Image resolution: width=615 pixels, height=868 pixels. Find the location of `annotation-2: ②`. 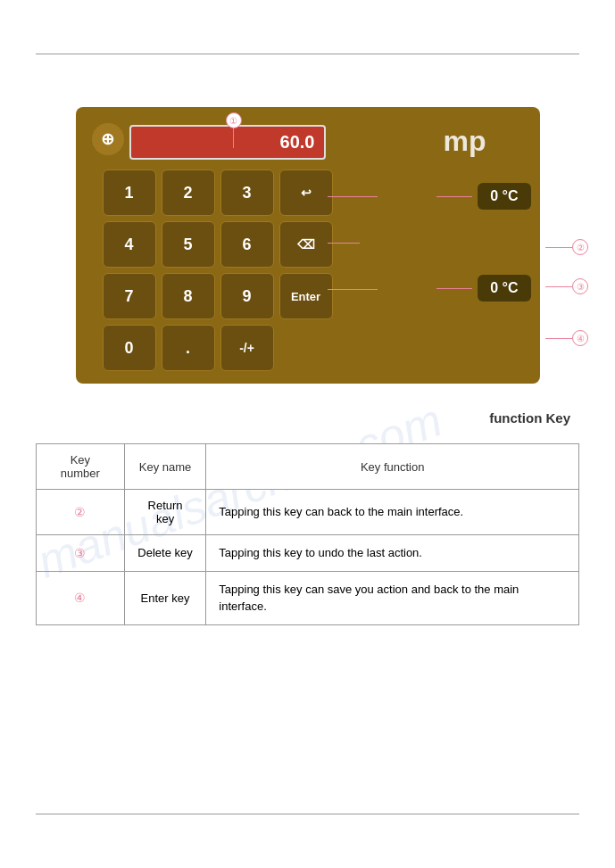

annotation-2: ② is located at coordinates (580, 247).